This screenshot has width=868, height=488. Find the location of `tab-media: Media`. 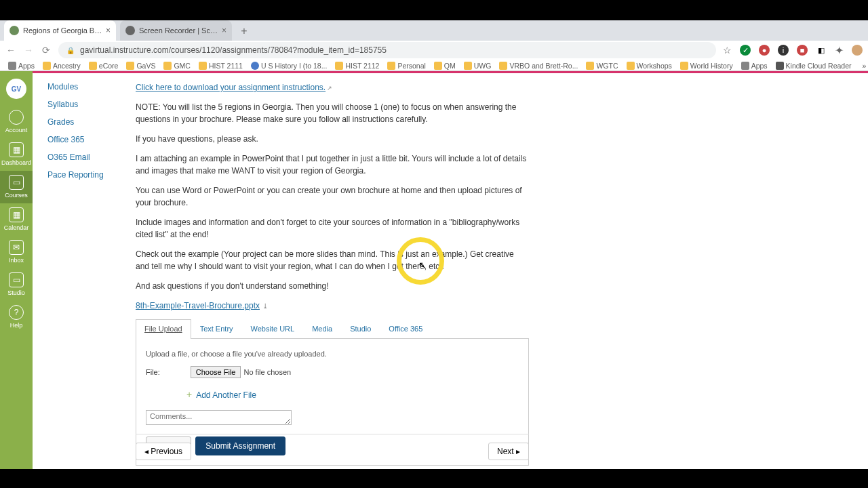

tab-media: Media is located at coordinates (322, 329).